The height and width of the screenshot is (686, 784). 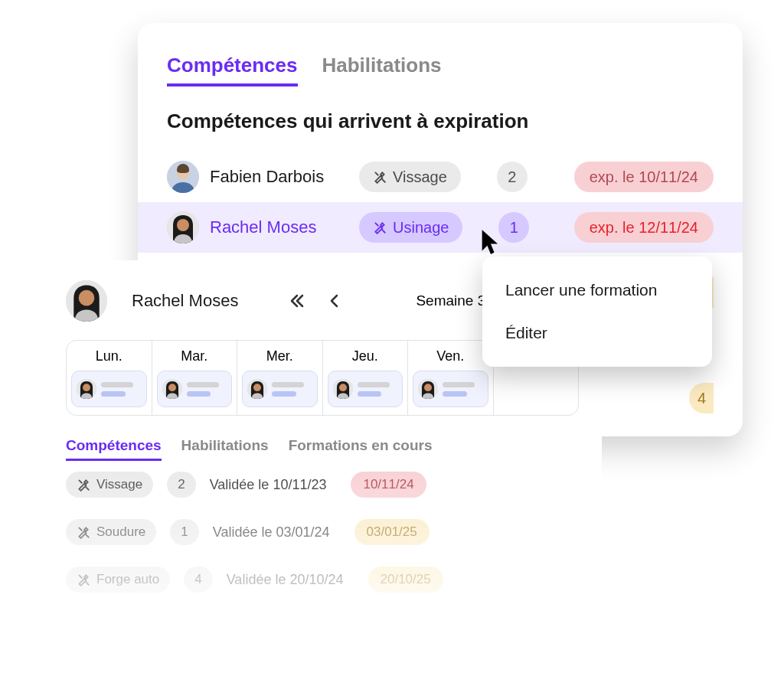 What do you see at coordinates (366, 378) in the screenshot?
I see `day-column: Jeu.` at bounding box center [366, 378].